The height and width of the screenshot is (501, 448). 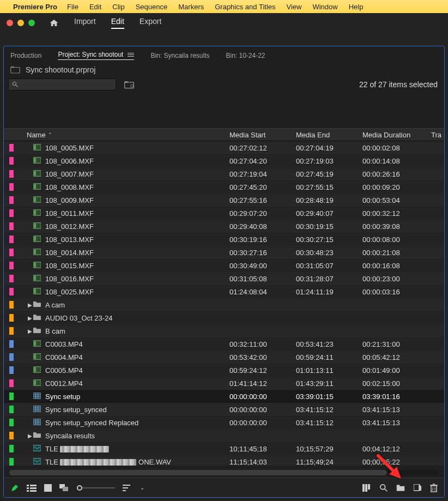 I want to click on project-row: 108_0012.MXF00:29:40:0800:30:19:1500:00:…, so click(x=224, y=226).